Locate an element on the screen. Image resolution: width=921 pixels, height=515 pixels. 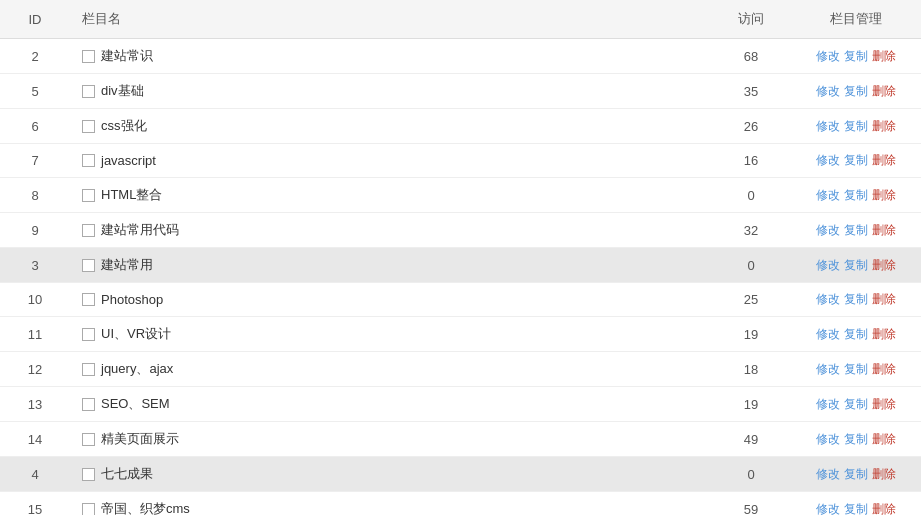
category-name: jquery、ajax is located at coordinates (137, 369).